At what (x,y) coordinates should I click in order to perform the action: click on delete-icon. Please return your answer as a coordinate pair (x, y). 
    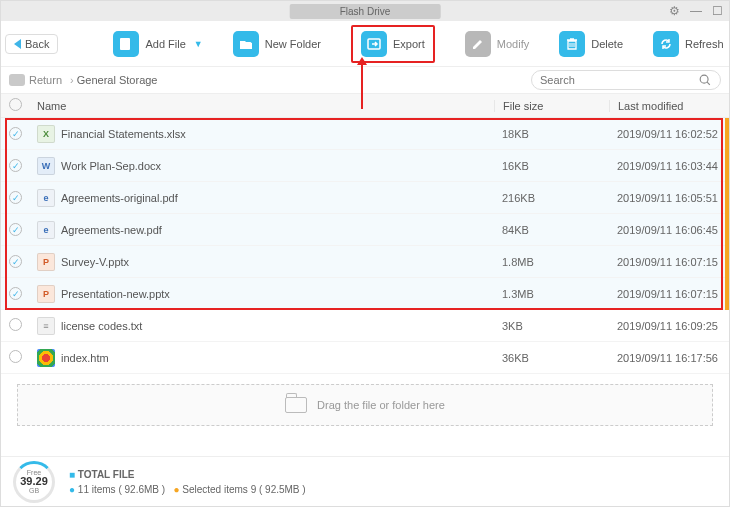
    Looking at the image, I should click on (572, 44).